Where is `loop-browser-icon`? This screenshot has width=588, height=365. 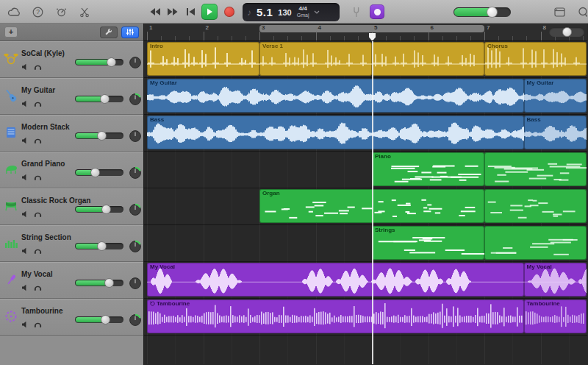
loop-browser-icon is located at coordinates (581, 12).